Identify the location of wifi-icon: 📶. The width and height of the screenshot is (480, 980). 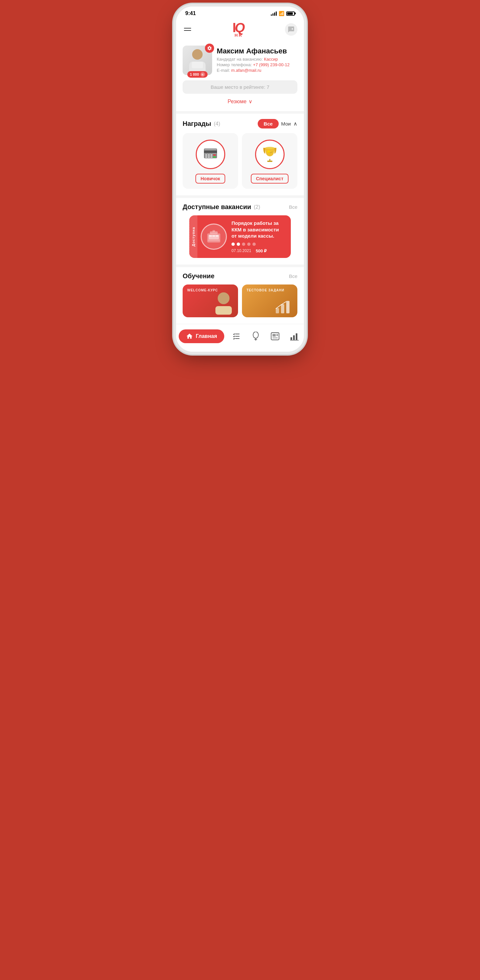
(282, 13).